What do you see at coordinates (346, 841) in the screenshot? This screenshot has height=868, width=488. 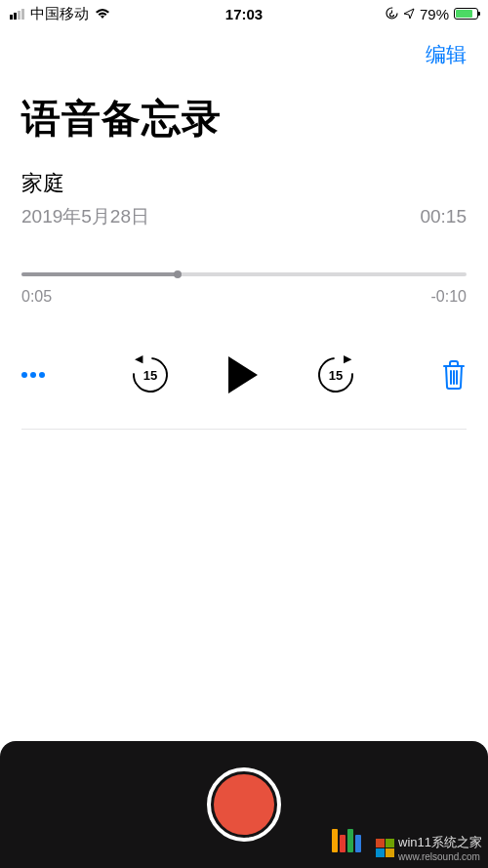 I see `watermark-logo` at bounding box center [346, 841].